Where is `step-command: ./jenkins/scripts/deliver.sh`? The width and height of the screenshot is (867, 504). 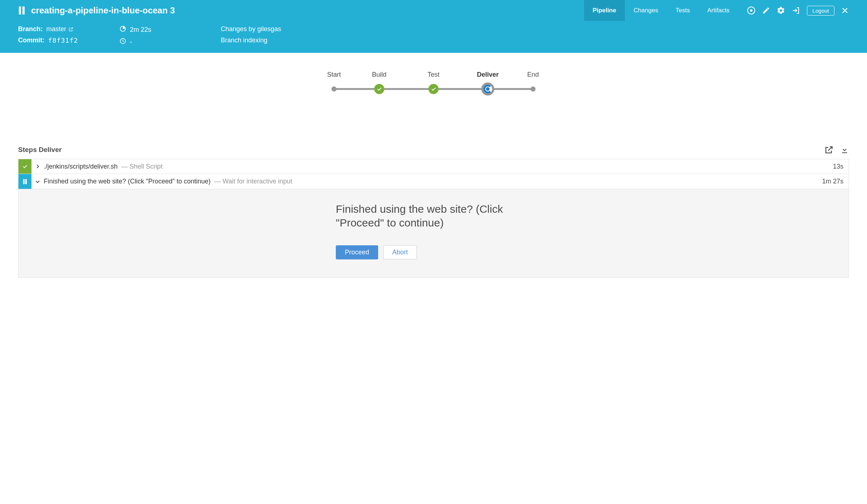
step-command: ./jenkins/scripts/deliver.sh is located at coordinates (81, 166).